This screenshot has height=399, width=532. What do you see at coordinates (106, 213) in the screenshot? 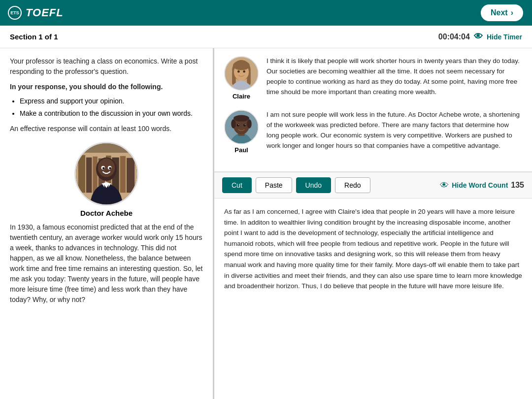
I see `professor-name: Doctor Achebe` at bounding box center [106, 213].